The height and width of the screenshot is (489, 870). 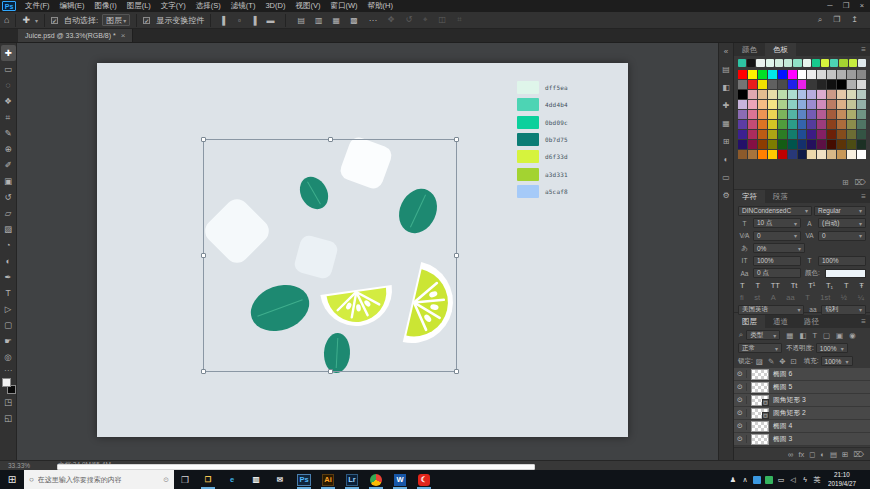 What do you see at coordinates (328, 480) in the screenshot?
I see `taskbar-app-illustrator: Ai` at bounding box center [328, 480].